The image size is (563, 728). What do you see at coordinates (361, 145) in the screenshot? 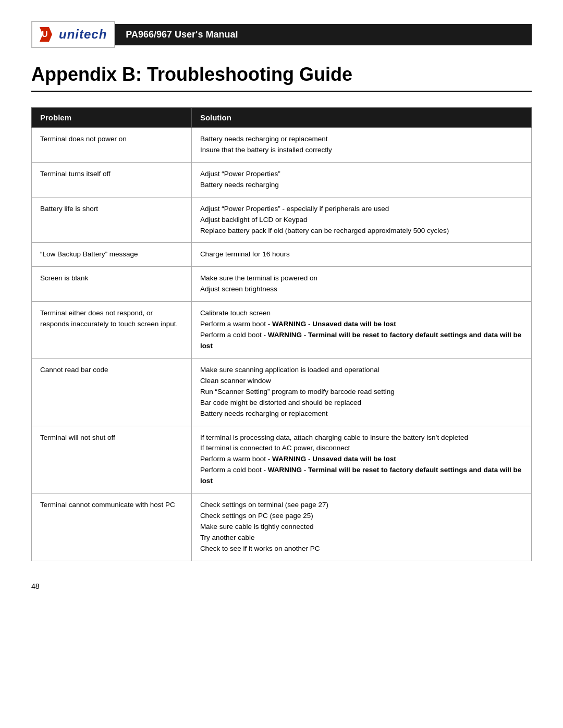
I see `solution-cell: Battery needs recharging or replacementI…` at bounding box center [361, 145].